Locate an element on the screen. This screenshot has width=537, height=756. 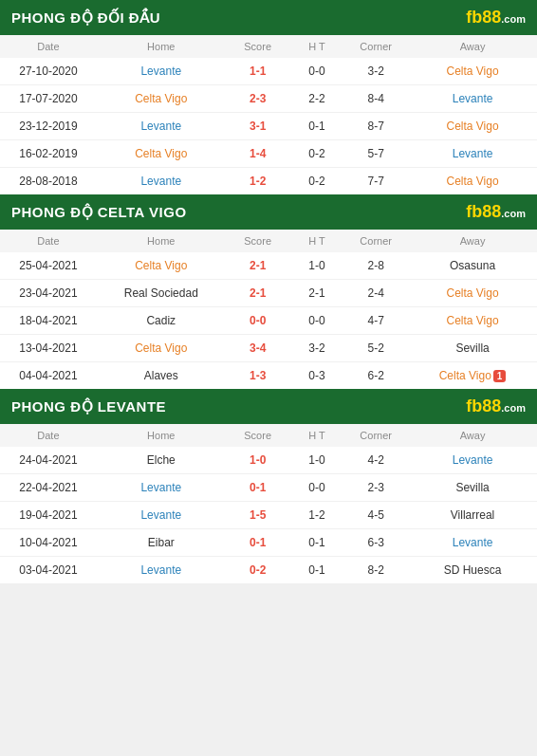
cell-date: 18-04-2021 is located at coordinates (48, 321).